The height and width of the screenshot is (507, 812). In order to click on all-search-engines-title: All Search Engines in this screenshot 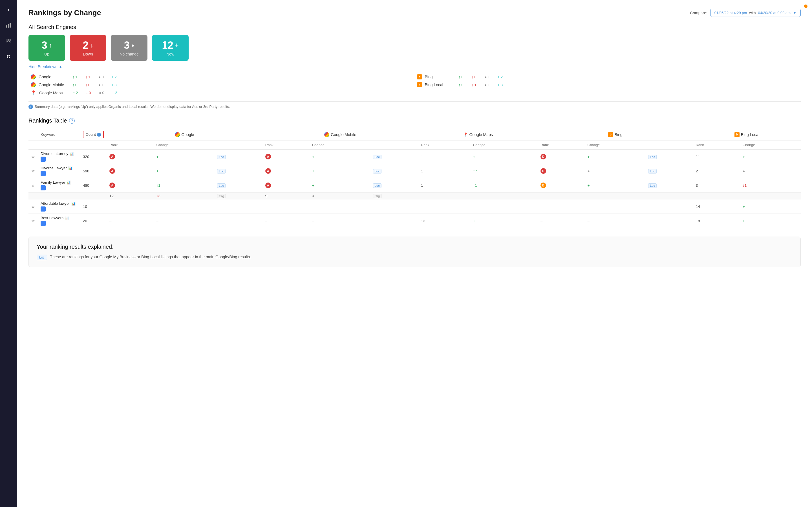, I will do `click(415, 27)`.